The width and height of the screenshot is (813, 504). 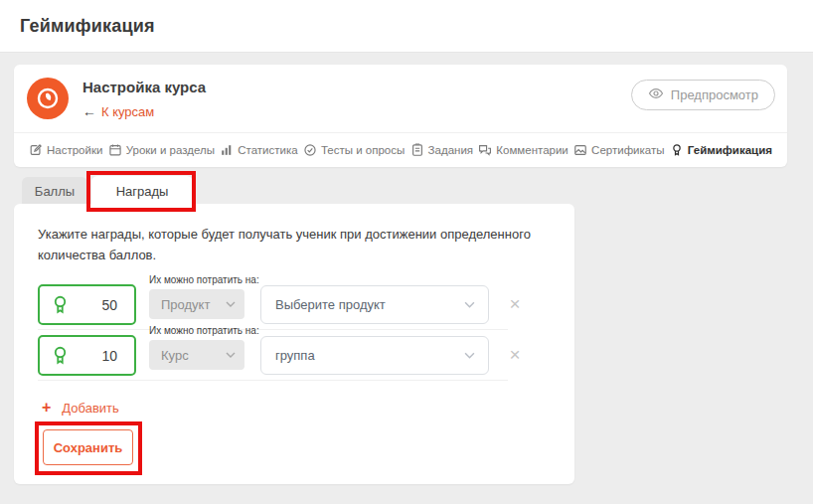 What do you see at coordinates (55, 191) in the screenshot?
I see `subtab-points: Баллы` at bounding box center [55, 191].